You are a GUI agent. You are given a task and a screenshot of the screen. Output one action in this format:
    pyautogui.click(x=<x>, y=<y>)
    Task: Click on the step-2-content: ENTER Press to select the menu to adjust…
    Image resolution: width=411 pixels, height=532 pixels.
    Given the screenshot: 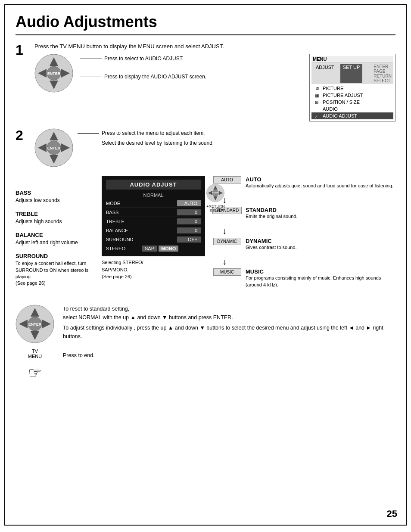 What is the action you would take?
    pyautogui.click(x=215, y=148)
    